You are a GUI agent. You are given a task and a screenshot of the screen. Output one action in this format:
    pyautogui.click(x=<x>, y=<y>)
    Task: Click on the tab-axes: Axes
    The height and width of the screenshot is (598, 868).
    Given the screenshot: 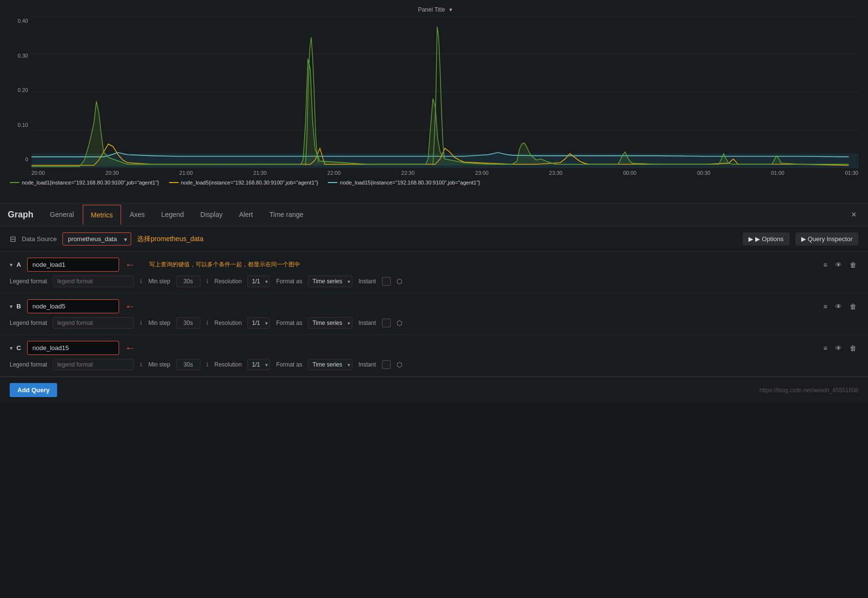 What is the action you would take?
    pyautogui.click(x=137, y=215)
    